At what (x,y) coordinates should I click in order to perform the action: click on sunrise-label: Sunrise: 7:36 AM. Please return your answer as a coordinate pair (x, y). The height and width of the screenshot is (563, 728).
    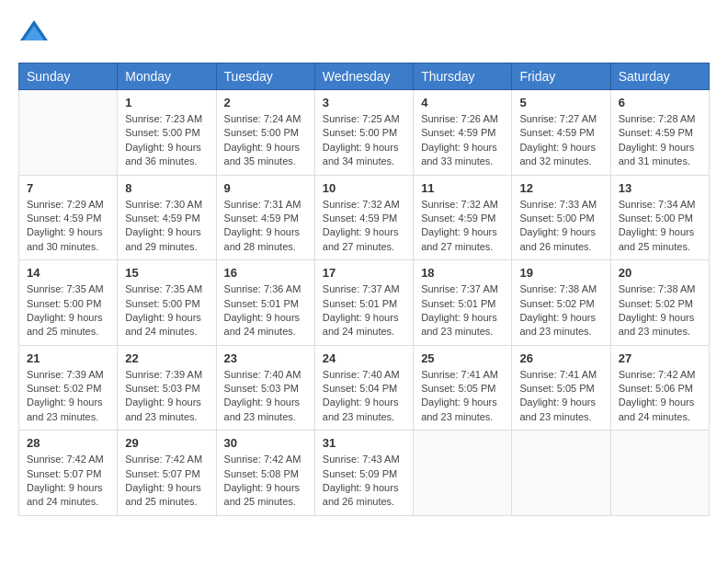
    Looking at the image, I should click on (263, 289).